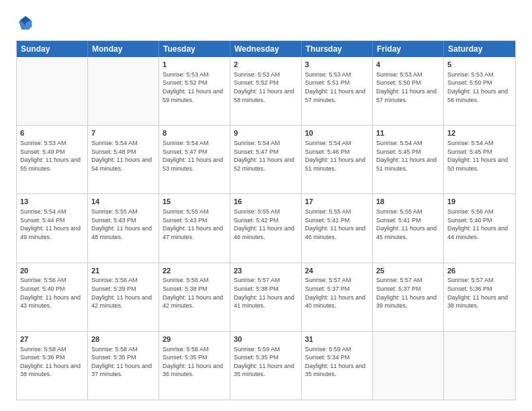 The width and height of the screenshot is (532, 411). I want to click on logo-icon, so click(26, 23).